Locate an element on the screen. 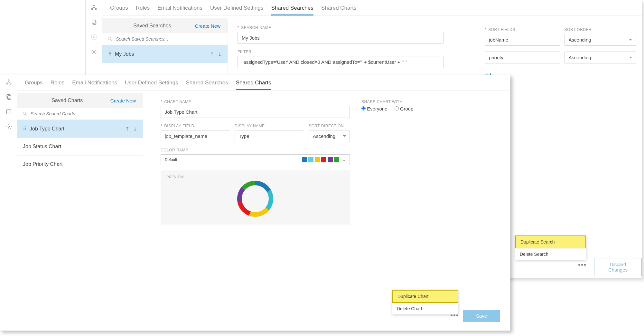 The image size is (644, 336). chart-actions-popup: Duplicate Chart Delete Chart is located at coordinates (425, 302).